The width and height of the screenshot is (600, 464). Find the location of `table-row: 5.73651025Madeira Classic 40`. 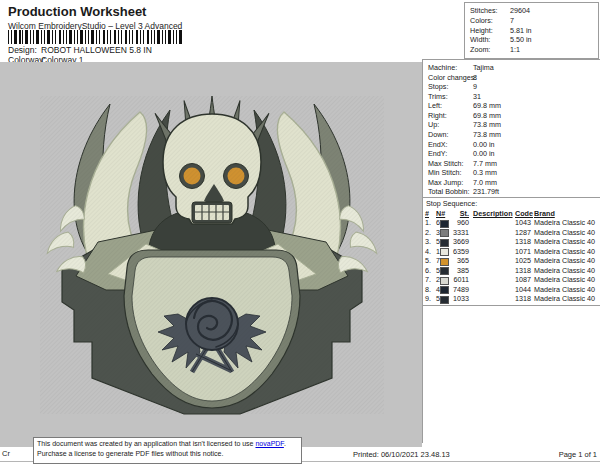

table-row: 5.73651025Madeira Classic 40 is located at coordinates (512, 261).